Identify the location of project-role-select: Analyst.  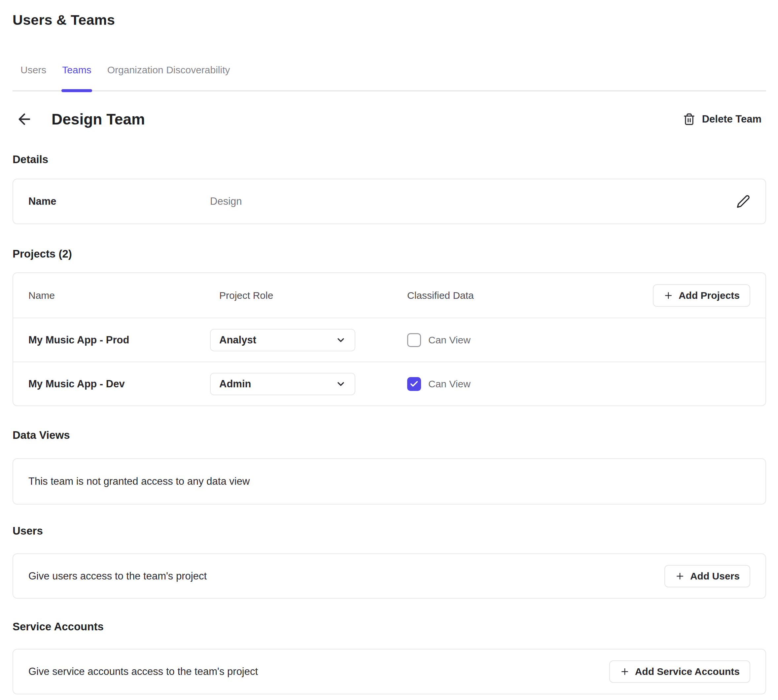
(283, 340).